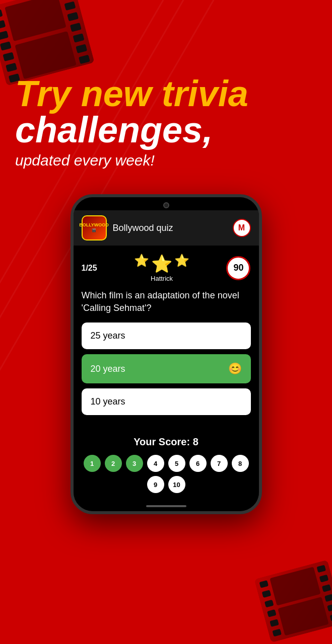  What do you see at coordinates (162, 268) in the screenshot?
I see `stars-section: ⭐ ⭐ ⭐ Hattrick` at bounding box center [162, 268].